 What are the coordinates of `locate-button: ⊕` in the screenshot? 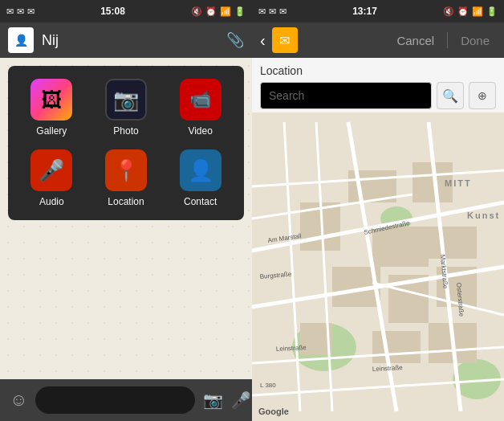 It's located at (482, 96).